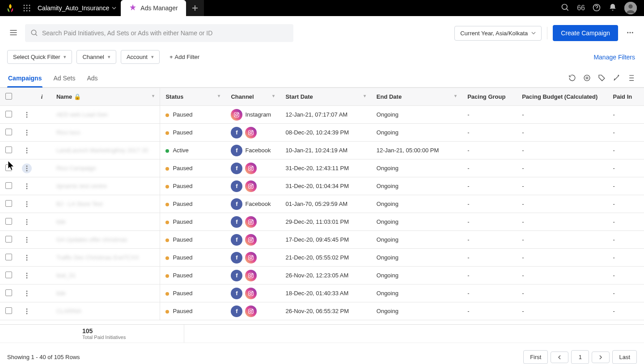  Describe the element at coordinates (326, 97) in the screenshot. I see `start-date-column-header: Start Date▾` at that location.